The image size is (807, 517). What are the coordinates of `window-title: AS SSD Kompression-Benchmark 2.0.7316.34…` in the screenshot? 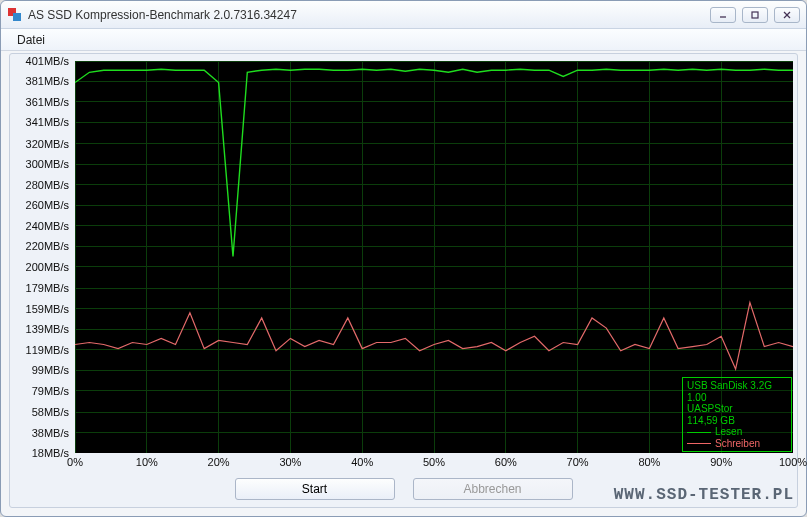 It's located at (369, 15).